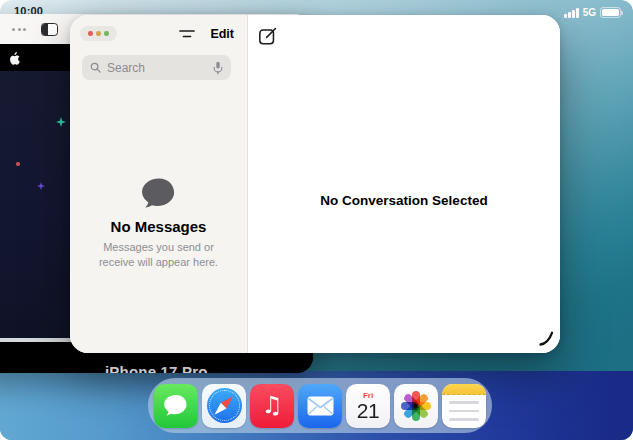  What do you see at coordinates (592, 12) in the screenshot?
I see `status-indicators: 5G` at bounding box center [592, 12].